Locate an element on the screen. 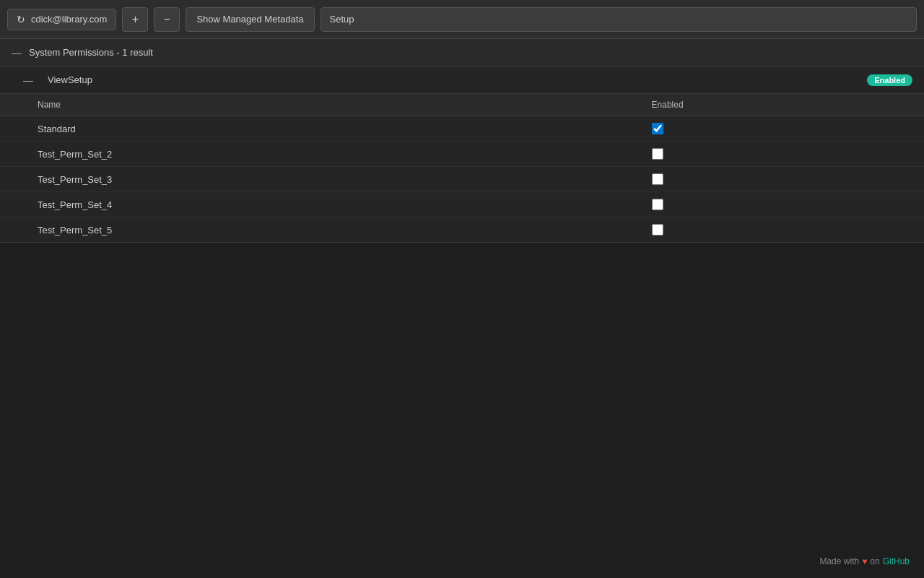  subsection-collapse-icon: — is located at coordinates (28, 80).